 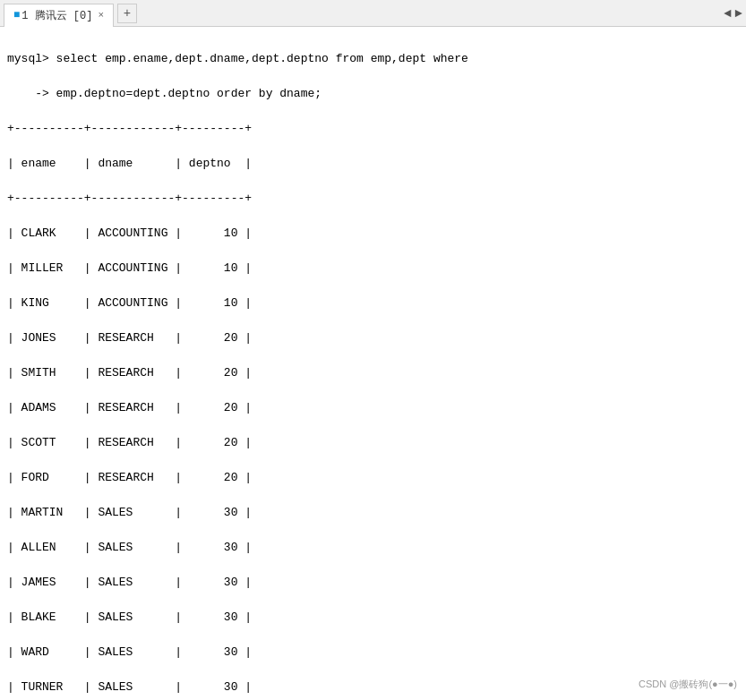 What do you see at coordinates (129, 303) in the screenshot?
I see `row-king: | KING | ACCOUNTING | 10 |` at bounding box center [129, 303].